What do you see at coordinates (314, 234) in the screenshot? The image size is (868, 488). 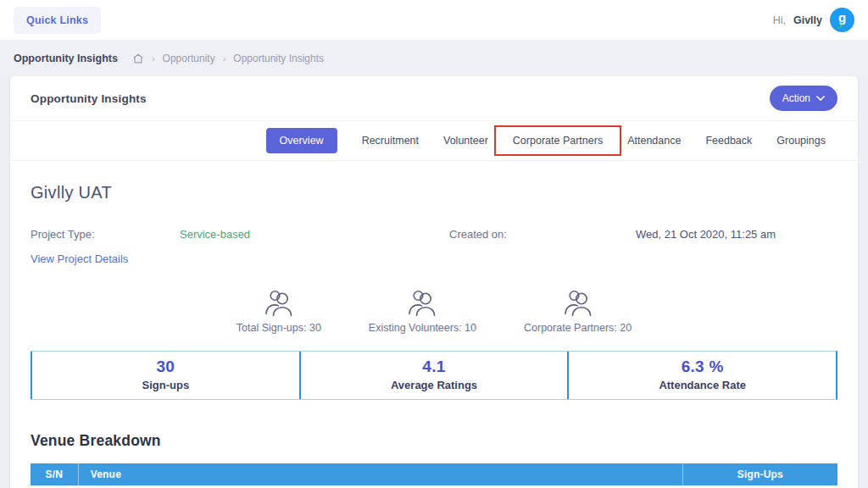 I see `project-type-value: Service-based` at bounding box center [314, 234].